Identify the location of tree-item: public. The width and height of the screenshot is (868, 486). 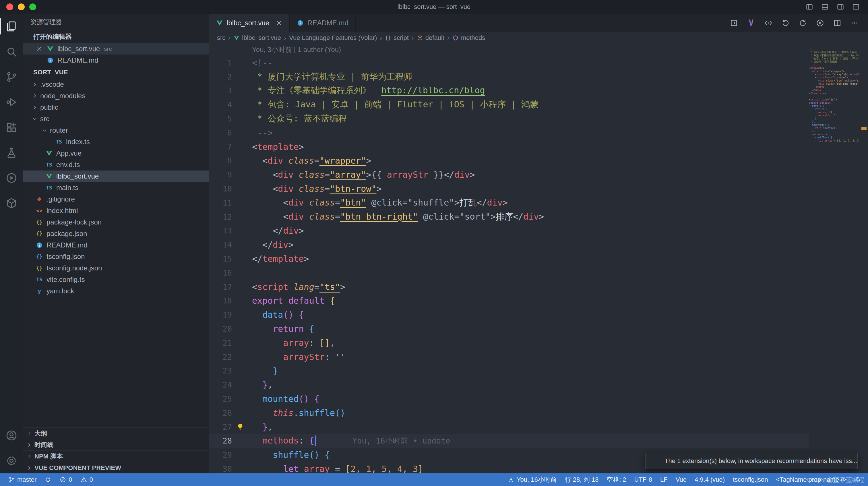
(116, 108).